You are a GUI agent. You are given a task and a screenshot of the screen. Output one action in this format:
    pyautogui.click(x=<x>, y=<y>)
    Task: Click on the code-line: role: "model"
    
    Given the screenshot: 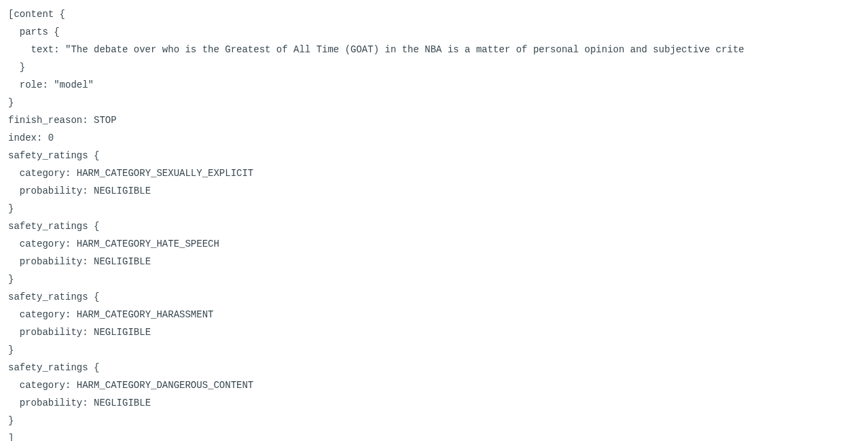 What is the action you would take?
    pyautogui.click(x=434, y=85)
    